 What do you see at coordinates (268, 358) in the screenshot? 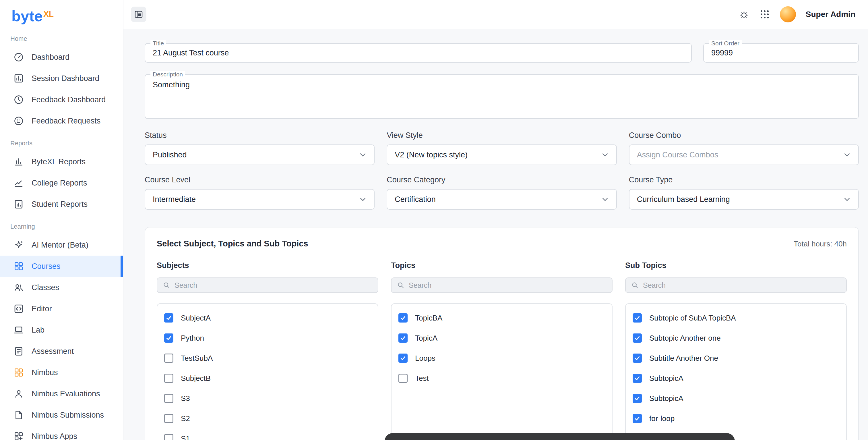
I see `subjects-item-testsuba: TestSubA` at bounding box center [268, 358].